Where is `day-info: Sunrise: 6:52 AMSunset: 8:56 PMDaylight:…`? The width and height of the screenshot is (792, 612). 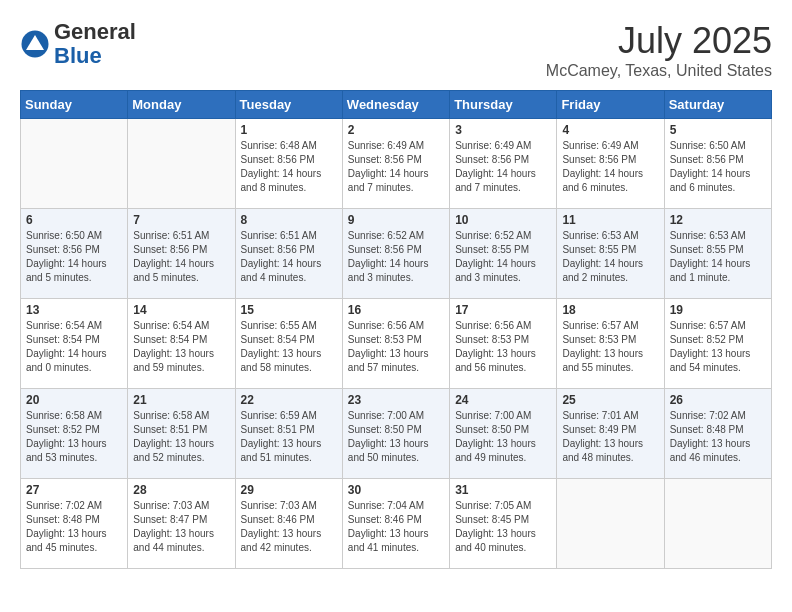 day-info: Sunrise: 6:52 AMSunset: 8:56 PMDaylight:… is located at coordinates (396, 257).